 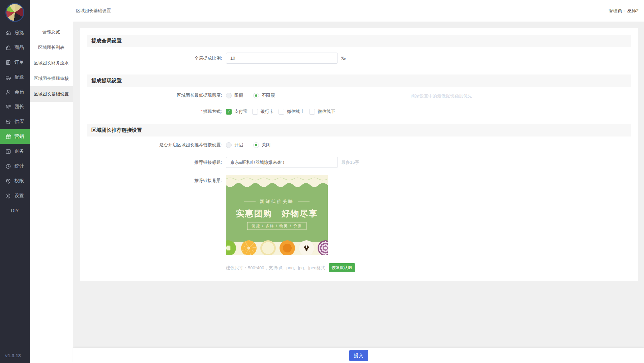 I want to click on submenu-item-marketing-overview: 营销总览, so click(x=51, y=32).